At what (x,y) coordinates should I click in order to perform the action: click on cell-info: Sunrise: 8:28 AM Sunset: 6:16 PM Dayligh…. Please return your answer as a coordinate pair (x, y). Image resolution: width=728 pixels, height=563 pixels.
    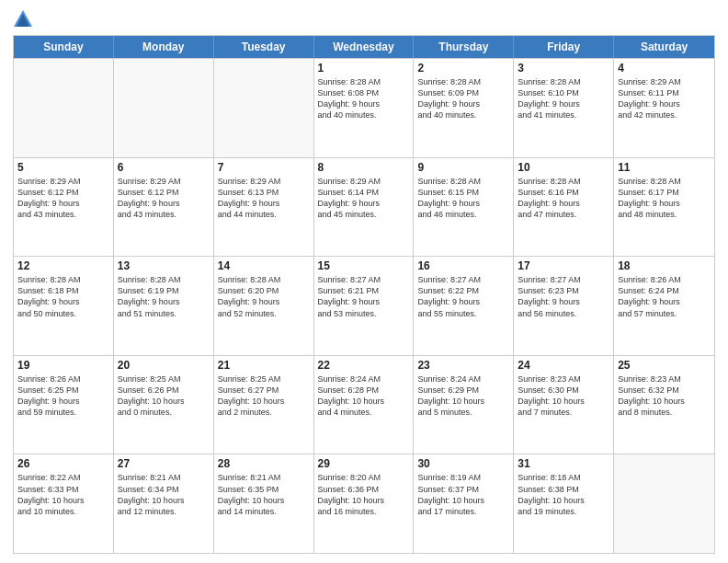
    Looking at the image, I should click on (563, 199).